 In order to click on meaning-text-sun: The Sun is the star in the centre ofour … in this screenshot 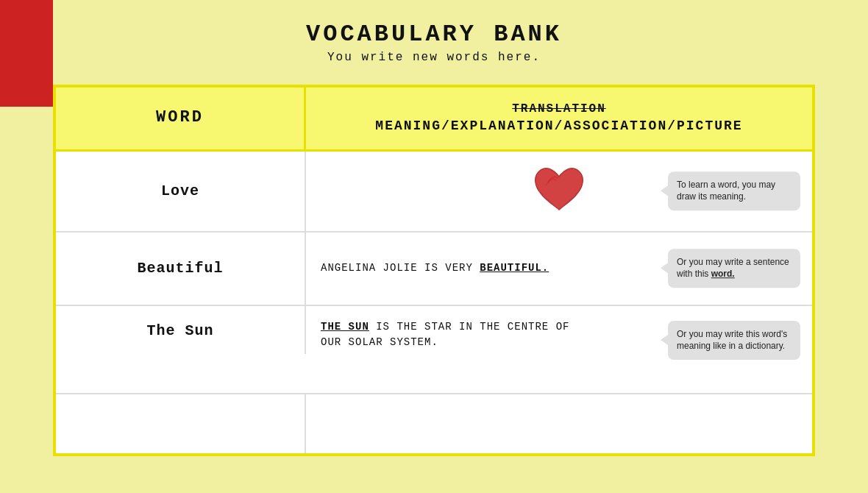, I will do `click(445, 335)`.